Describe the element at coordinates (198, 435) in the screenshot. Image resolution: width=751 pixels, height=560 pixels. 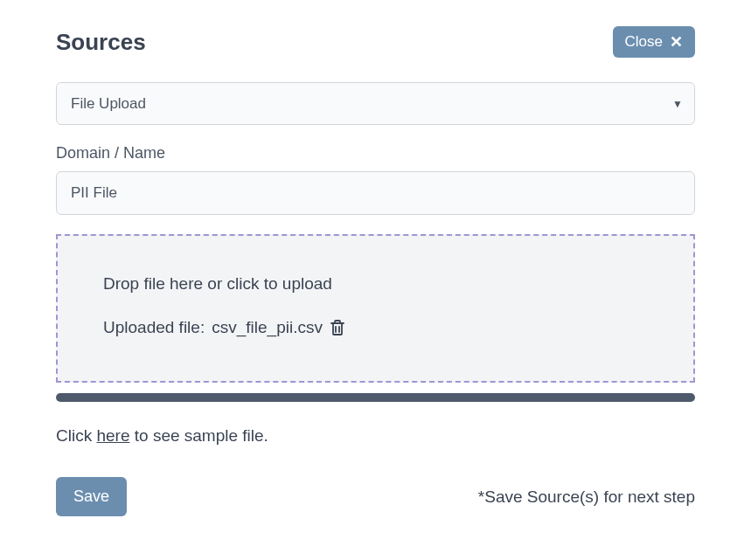
I see `sample-suffix: to see sample file.` at that location.